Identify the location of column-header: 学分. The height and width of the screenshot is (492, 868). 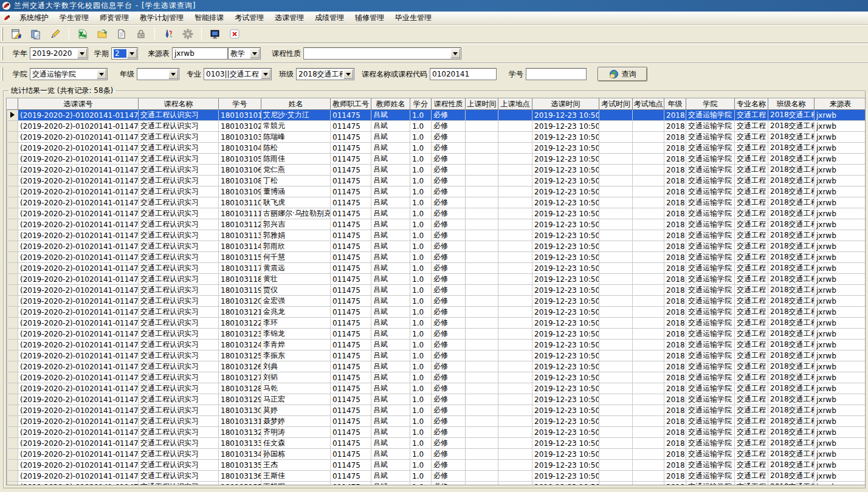
(421, 104).